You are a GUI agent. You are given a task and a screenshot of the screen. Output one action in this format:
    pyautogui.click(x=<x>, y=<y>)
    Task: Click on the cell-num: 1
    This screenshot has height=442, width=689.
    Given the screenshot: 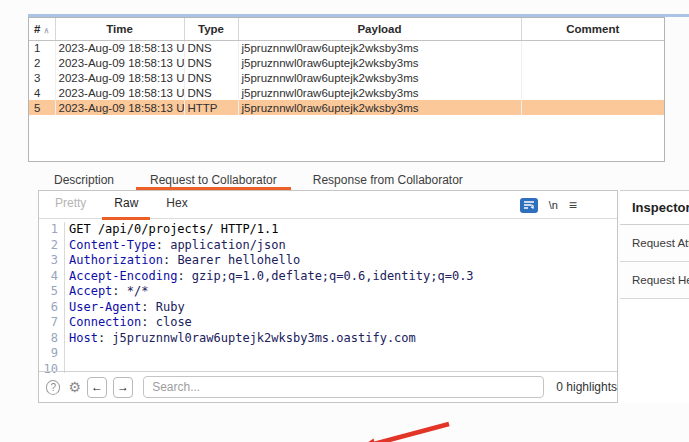 What is the action you would take?
    pyautogui.click(x=42, y=48)
    